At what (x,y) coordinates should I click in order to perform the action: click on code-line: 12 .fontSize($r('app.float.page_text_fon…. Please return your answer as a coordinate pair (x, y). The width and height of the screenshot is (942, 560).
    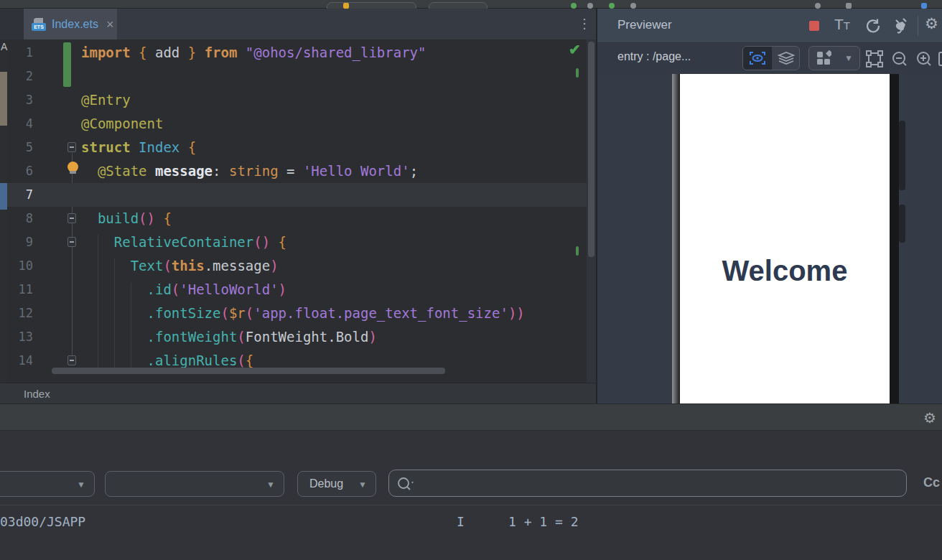
    Looking at the image, I should click on (297, 313).